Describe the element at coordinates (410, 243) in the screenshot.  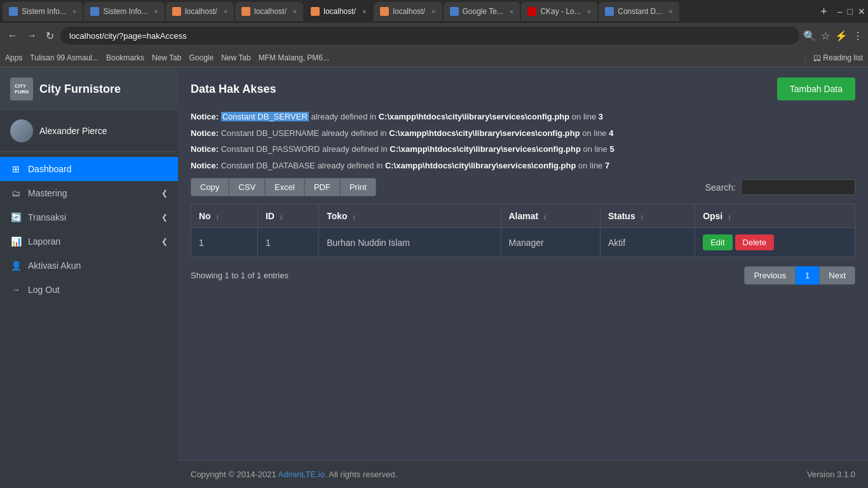
I see `cell-toko-0: Burhan Nuddin Islam` at that location.